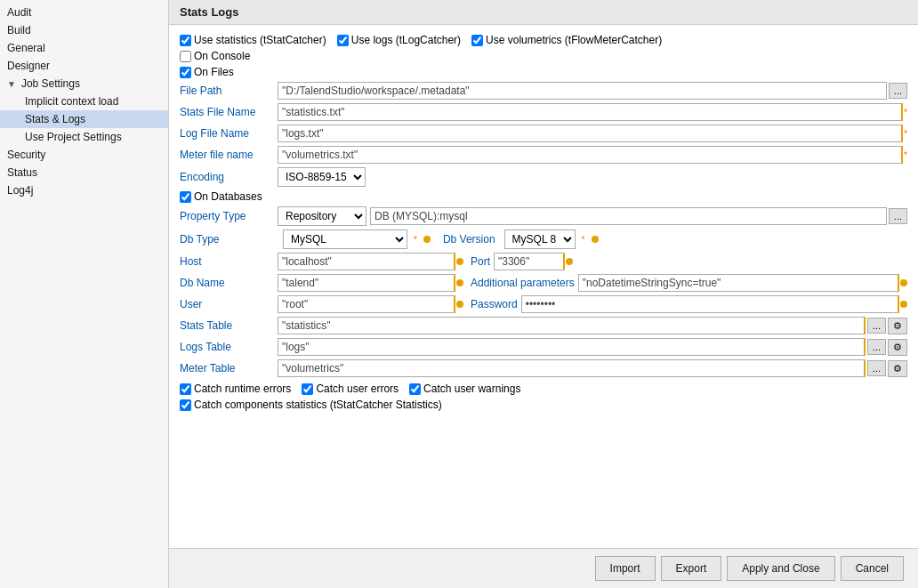 The width and height of the screenshot is (918, 588). Describe the element at coordinates (544, 12) in the screenshot. I see `page-title: Stats Logs` at that location.